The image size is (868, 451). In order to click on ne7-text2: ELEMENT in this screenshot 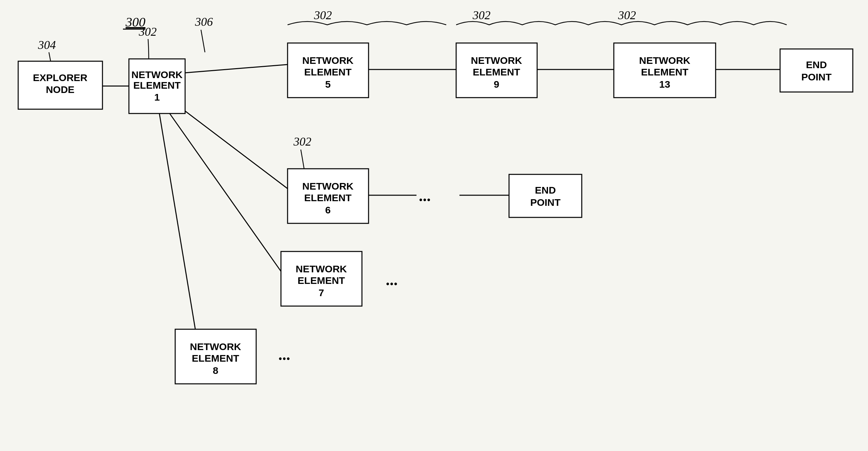, I will do `click(321, 281)`.